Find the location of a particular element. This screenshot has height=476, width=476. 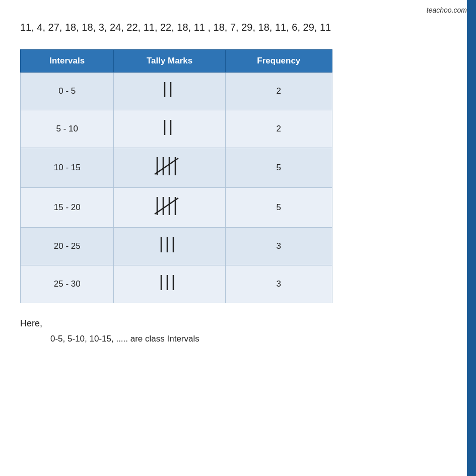

cell-interval: 25 - 30 is located at coordinates (67, 284).